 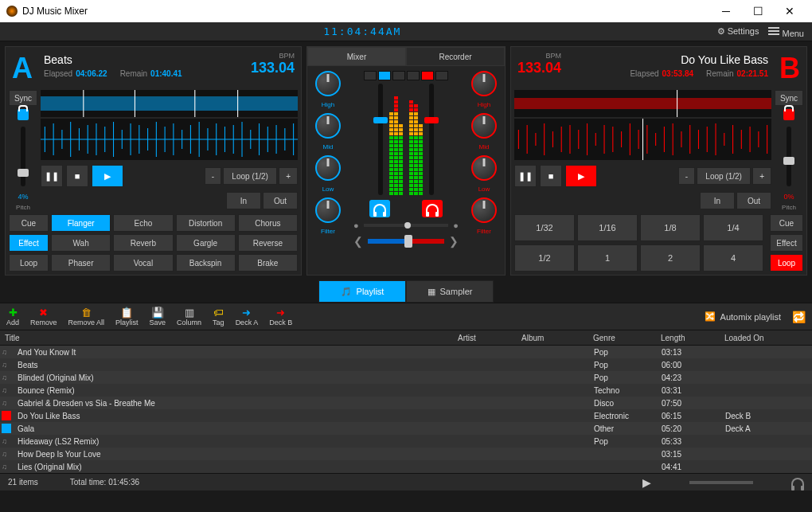 I want to click on fx-brake: Brake, so click(x=267, y=263).